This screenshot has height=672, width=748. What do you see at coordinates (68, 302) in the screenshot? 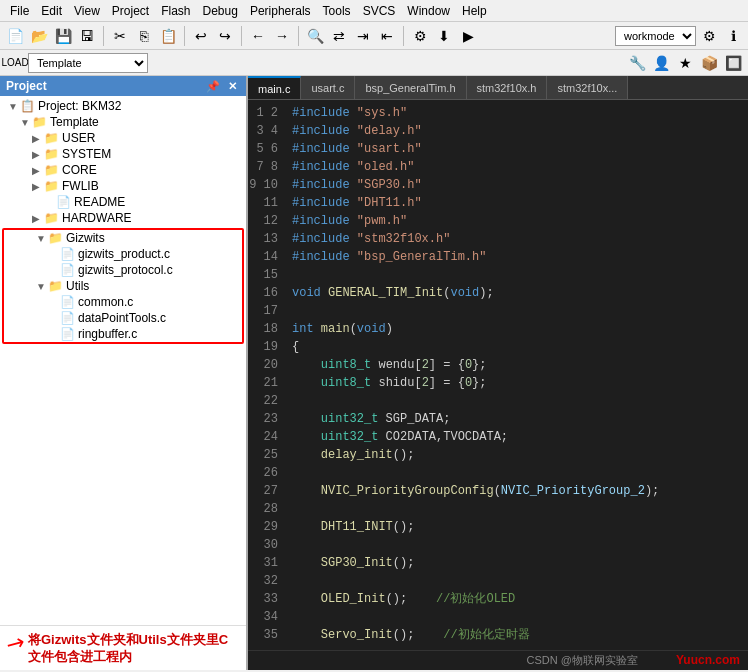
I see `file-common-icon: 📄` at bounding box center [68, 302].